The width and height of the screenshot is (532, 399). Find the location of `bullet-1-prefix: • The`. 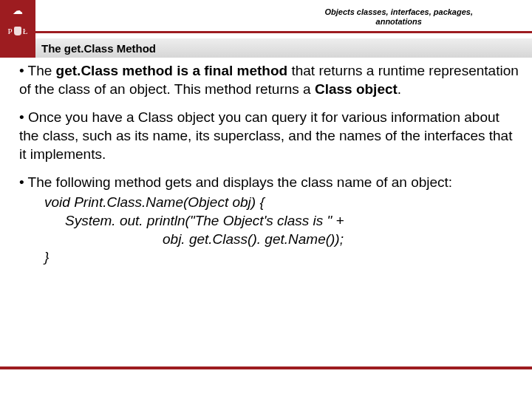

bullet-1-prefix: • The is located at coordinates (38, 71).